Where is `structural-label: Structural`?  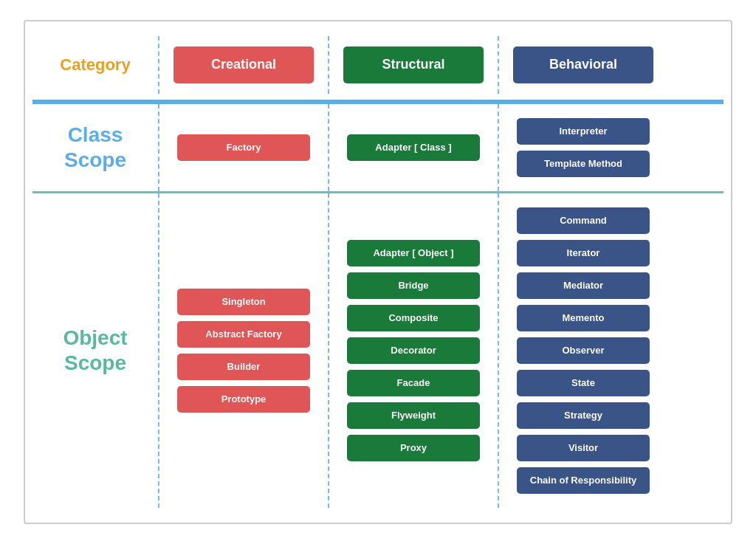
structural-label: Structural is located at coordinates (413, 65).